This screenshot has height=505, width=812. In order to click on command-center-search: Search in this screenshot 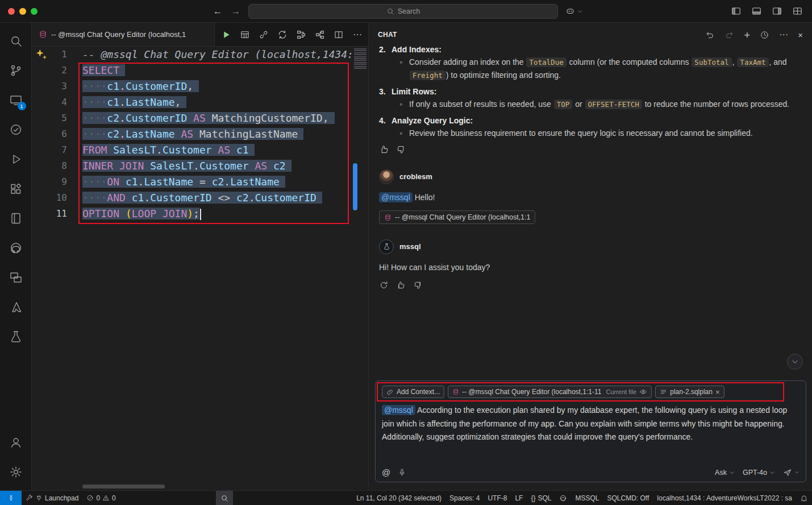, I will do `click(403, 11)`.